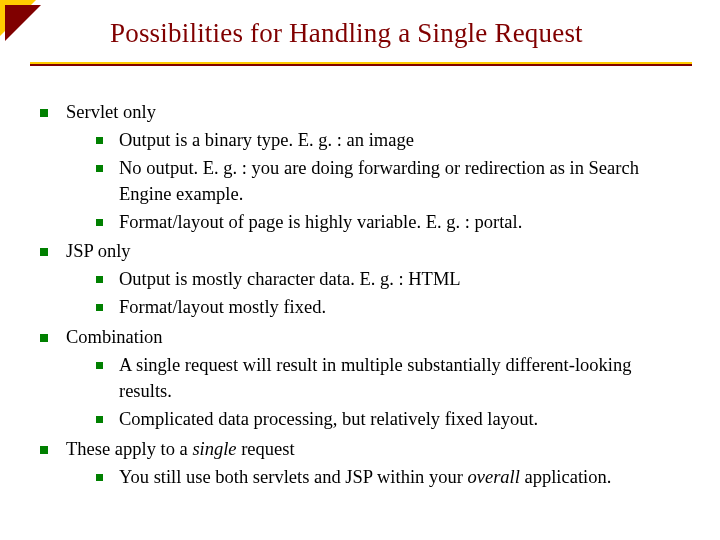  Describe the element at coordinates (18, 18) in the screenshot. I see `corner-yellow` at that location.